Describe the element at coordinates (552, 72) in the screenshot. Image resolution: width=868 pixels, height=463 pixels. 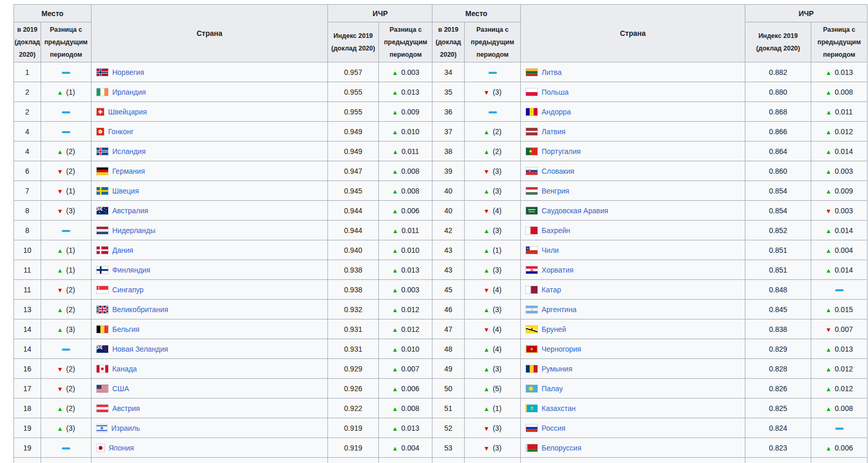
I see `country-link: Литва` at that location.